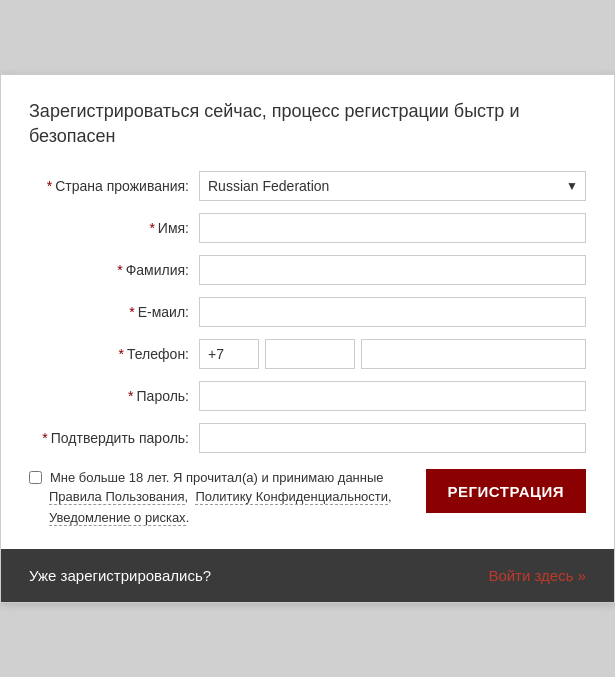 The width and height of the screenshot is (615, 677). What do you see at coordinates (392, 186) in the screenshot?
I see `country-select-wrapper: Russian Federation ▼` at bounding box center [392, 186].